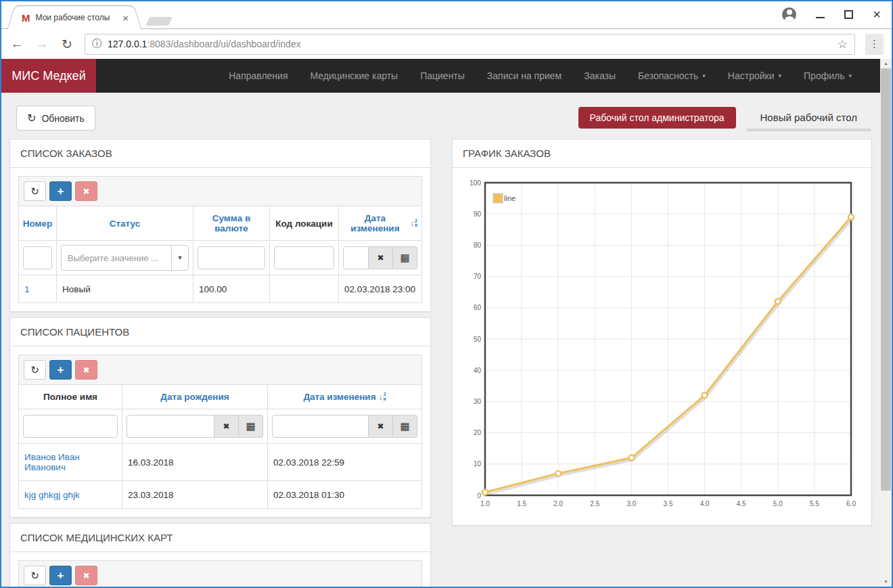 Image resolution: width=893 pixels, height=588 pixels. Describe the element at coordinates (70, 462) in the screenshot. I see `patient-name-link: Иванов Иван Иванович` at that location.